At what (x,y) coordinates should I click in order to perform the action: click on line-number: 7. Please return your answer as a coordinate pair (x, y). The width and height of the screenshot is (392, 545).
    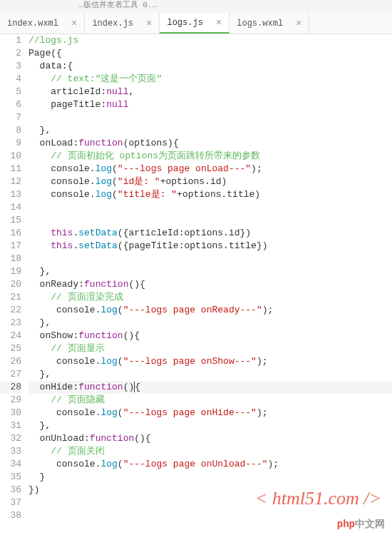
    Looking at the image, I should click on (11, 118).